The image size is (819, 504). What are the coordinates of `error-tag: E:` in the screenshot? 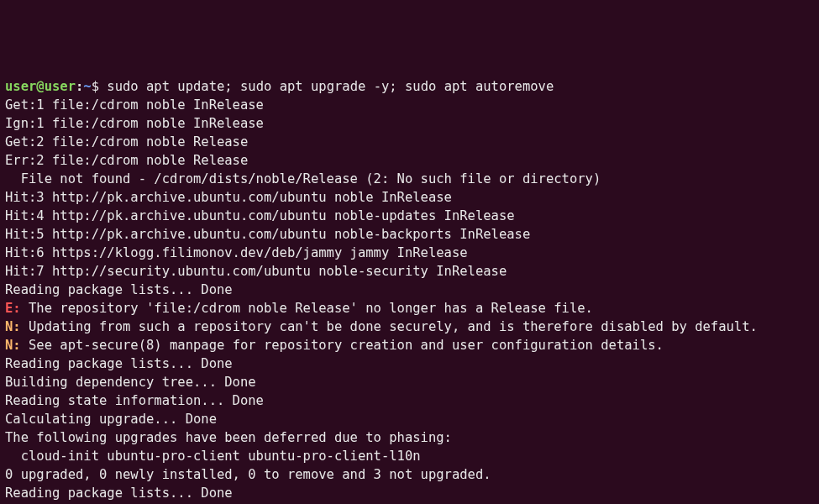 It's located at (13, 308).